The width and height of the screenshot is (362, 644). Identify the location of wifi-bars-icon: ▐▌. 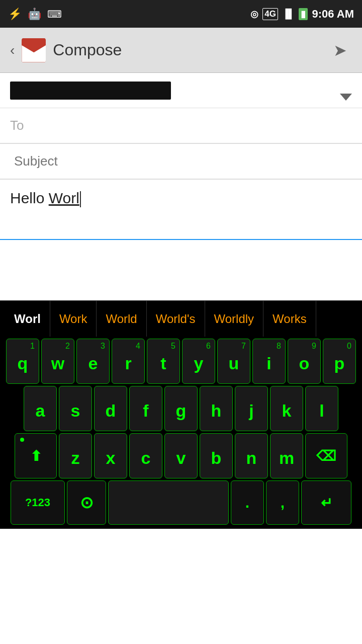
(289, 14).